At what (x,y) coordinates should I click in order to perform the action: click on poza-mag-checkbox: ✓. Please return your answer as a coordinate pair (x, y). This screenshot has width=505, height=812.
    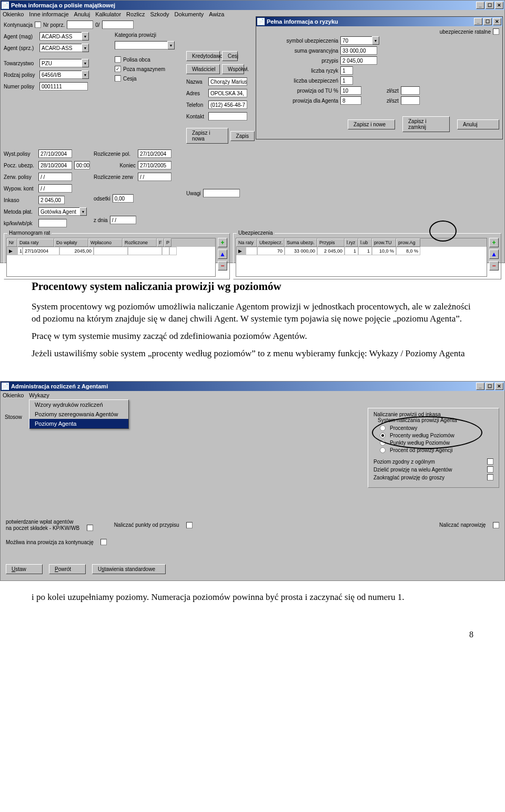
    Looking at the image, I should click on (118, 69).